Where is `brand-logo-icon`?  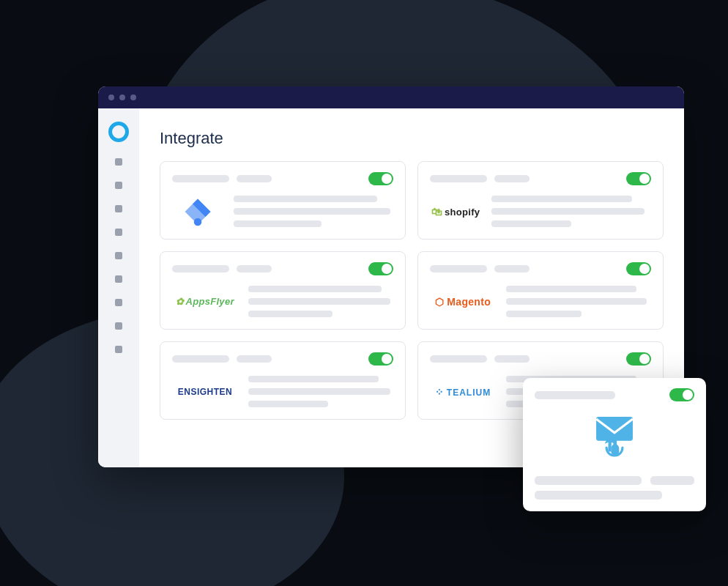
brand-logo-icon is located at coordinates (119, 132).